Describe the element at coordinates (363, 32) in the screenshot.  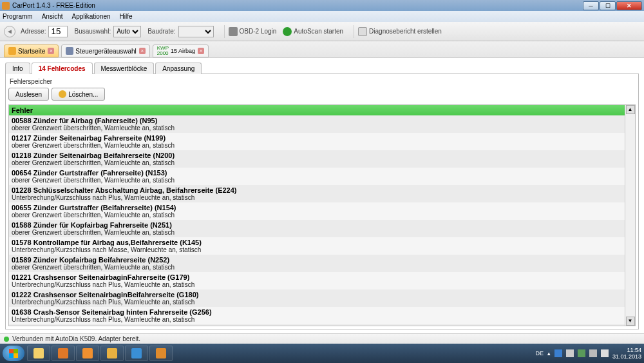
I see `report-icon` at that location.